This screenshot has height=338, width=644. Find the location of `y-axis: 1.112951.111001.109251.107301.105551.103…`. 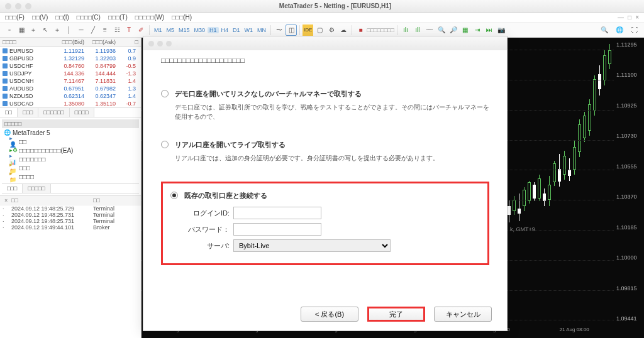

y-axis: 1.112951.111001.109251.107301.105551.103… is located at coordinates (629, 182).